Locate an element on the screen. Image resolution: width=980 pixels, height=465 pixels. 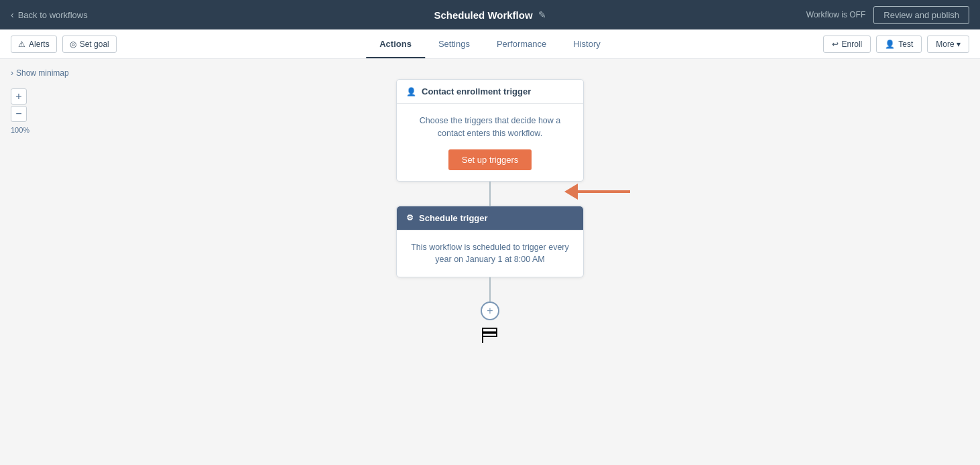
more-button: More ▾ is located at coordinates (948, 44).